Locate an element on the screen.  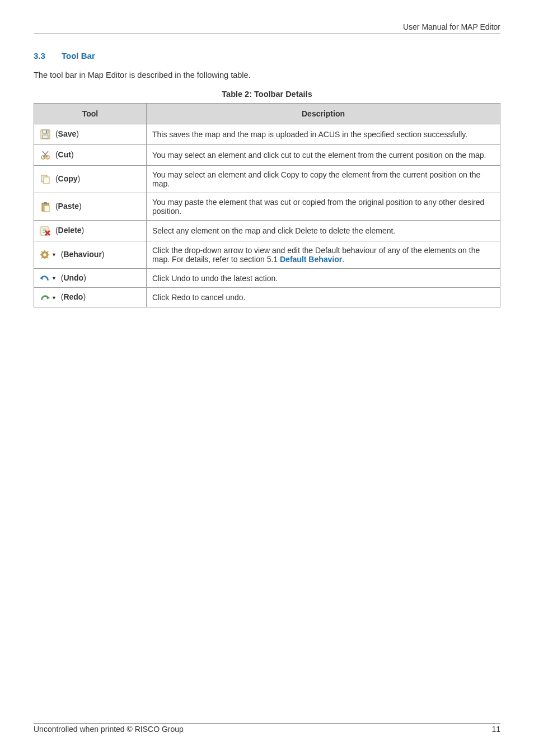
header-title: User Manual for MAP Editor is located at coordinates (267, 27).